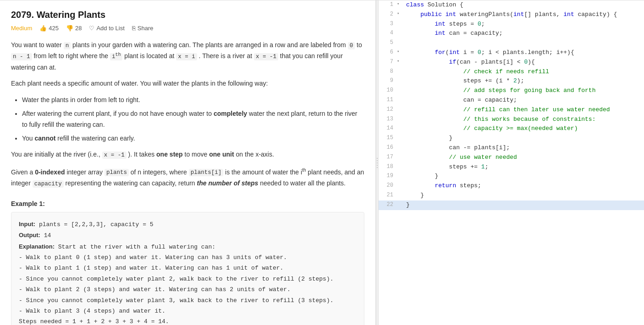 This screenshot has height=325, width=644. I want to click on add-to-list-label: Add to List, so click(110, 28).